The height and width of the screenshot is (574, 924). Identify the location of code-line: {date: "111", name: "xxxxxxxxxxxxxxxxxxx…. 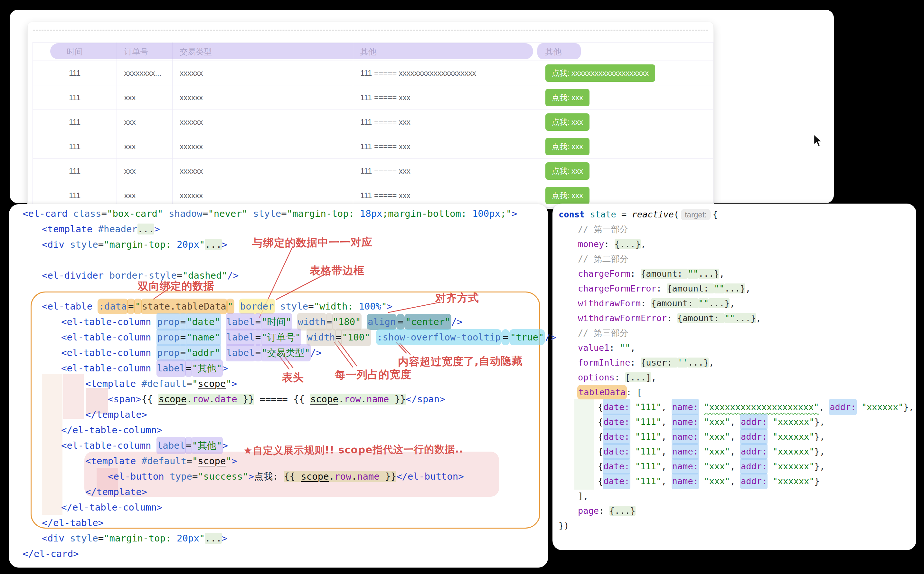
(756, 407).